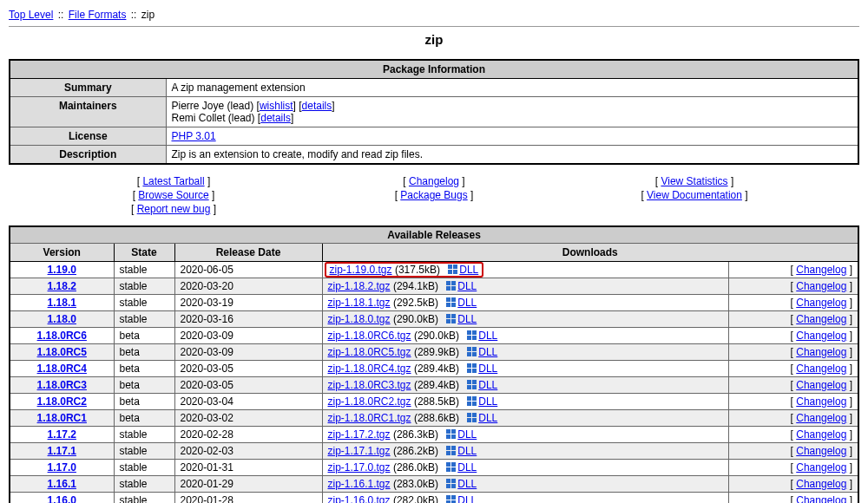 Image resolution: width=868 pixels, height=503 pixels. What do you see at coordinates (62, 385) in the screenshot?
I see `version-link: 1.18.0RC3` at bounding box center [62, 385].